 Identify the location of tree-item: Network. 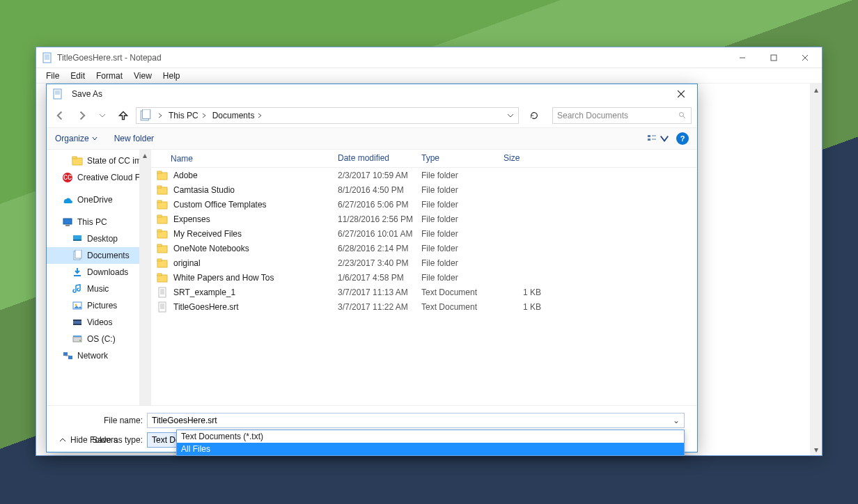
(99, 356).